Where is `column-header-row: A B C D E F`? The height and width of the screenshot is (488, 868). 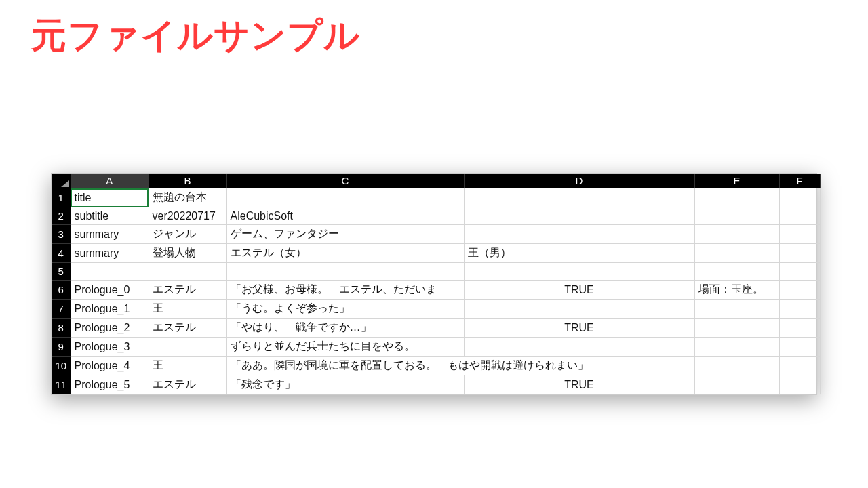 column-header-row: A B C D E F is located at coordinates (435, 181).